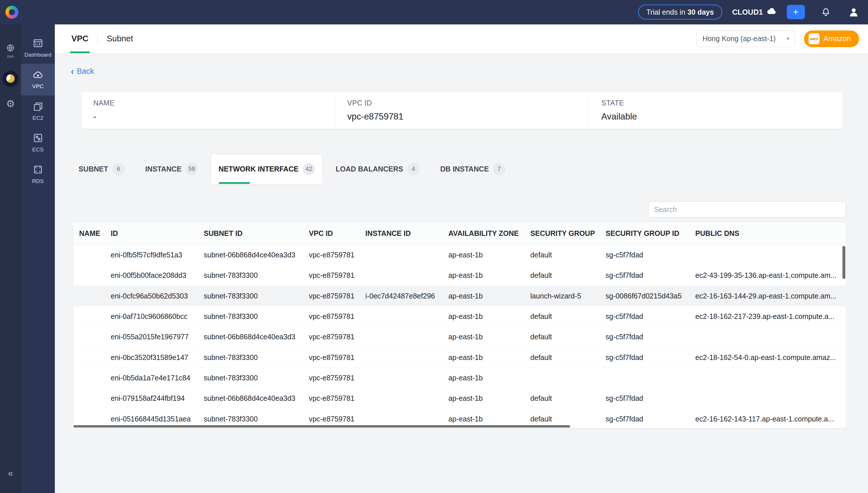 The image size is (868, 493). I want to click on table-cell: ec2-18-162-217-239.ap-east-1.compute.a..…, so click(768, 316).